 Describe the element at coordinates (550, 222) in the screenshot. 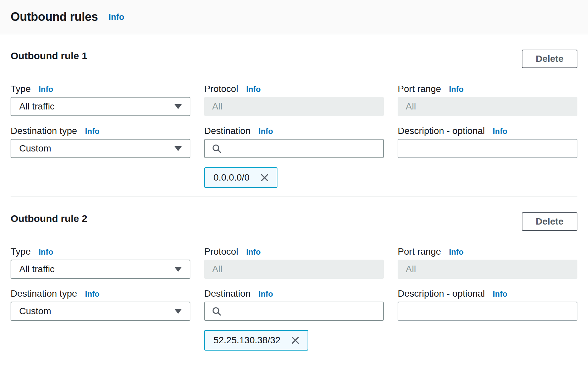

I see `rule-2-delete-button: Delete` at that location.